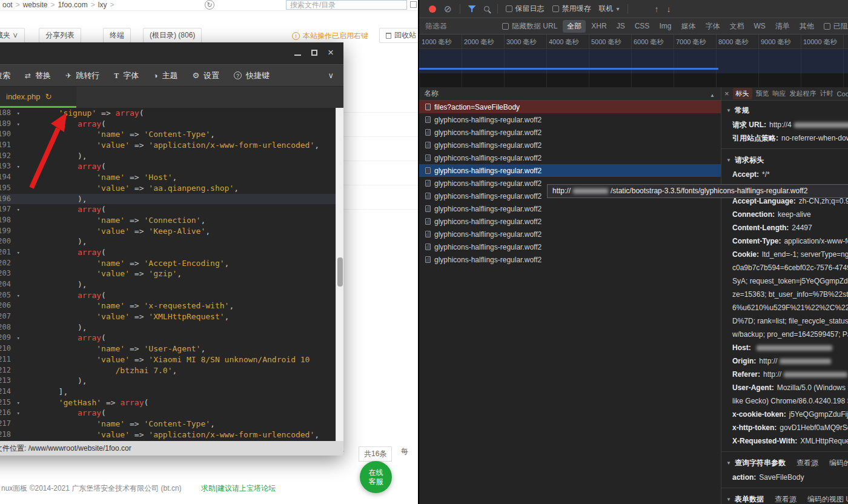 The image size is (848, 504). What do you see at coordinates (172, 199) in the screenshot?
I see `code-line: 196 ),` at bounding box center [172, 199].